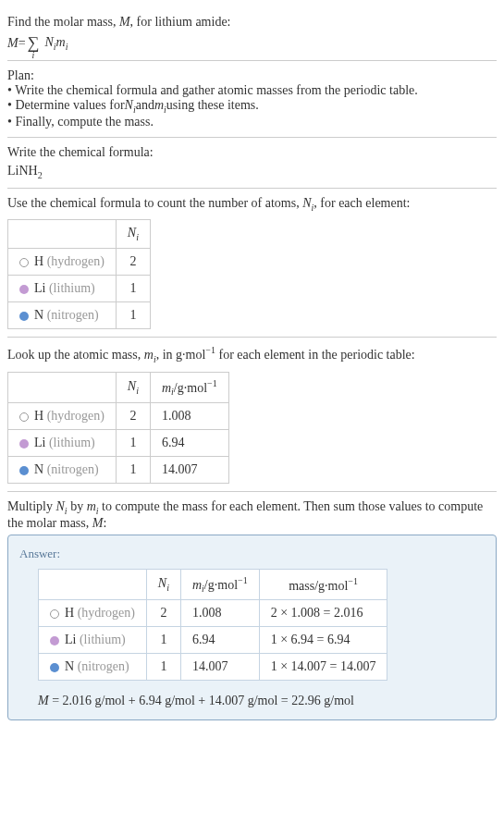 Image resolution: width=504 pixels, height=836 pixels. What do you see at coordinates (80, 263) in the screenshot?
I see `table-row: H (hydrogen) 2` at bounding box center [80, 263].